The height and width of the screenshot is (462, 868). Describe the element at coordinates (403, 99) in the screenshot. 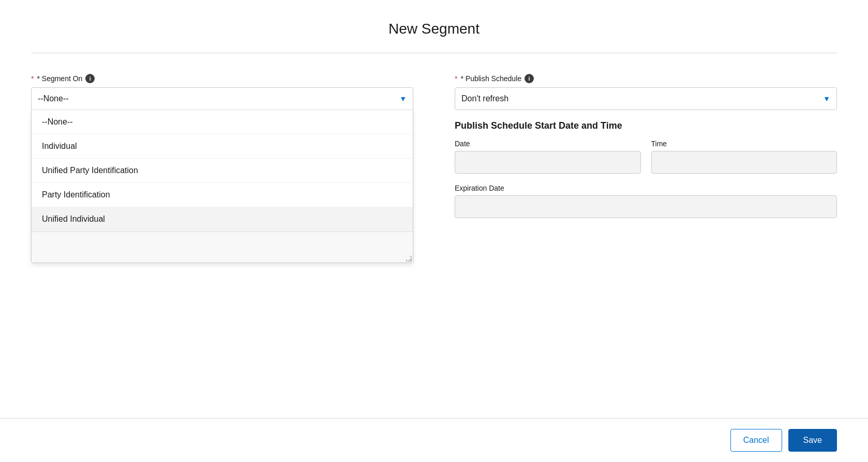

I see `segment-on-chevron-icon: ▼` at that location.